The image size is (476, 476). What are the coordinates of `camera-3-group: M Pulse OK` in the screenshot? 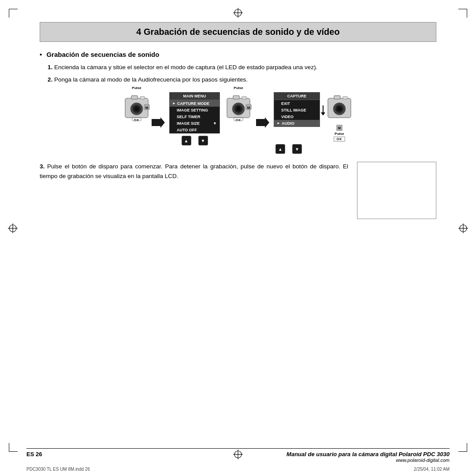 It's located at (339, 117).